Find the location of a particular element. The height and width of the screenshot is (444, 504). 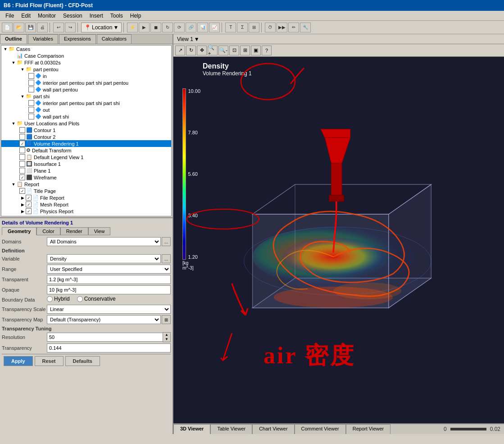

exp-ul: ▼ is located at coordinates (14, 124).